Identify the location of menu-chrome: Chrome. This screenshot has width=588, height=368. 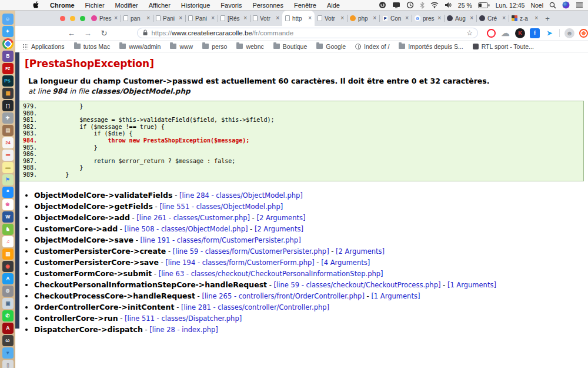
(62, 5).